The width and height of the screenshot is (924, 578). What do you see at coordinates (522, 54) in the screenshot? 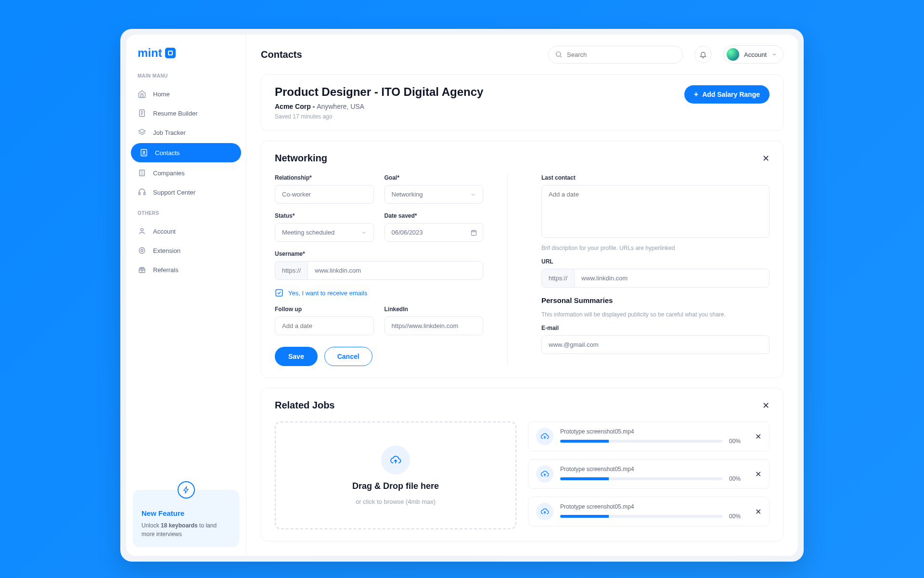
I see `topbar: Contacts Account` at bounding box center [522, 54].